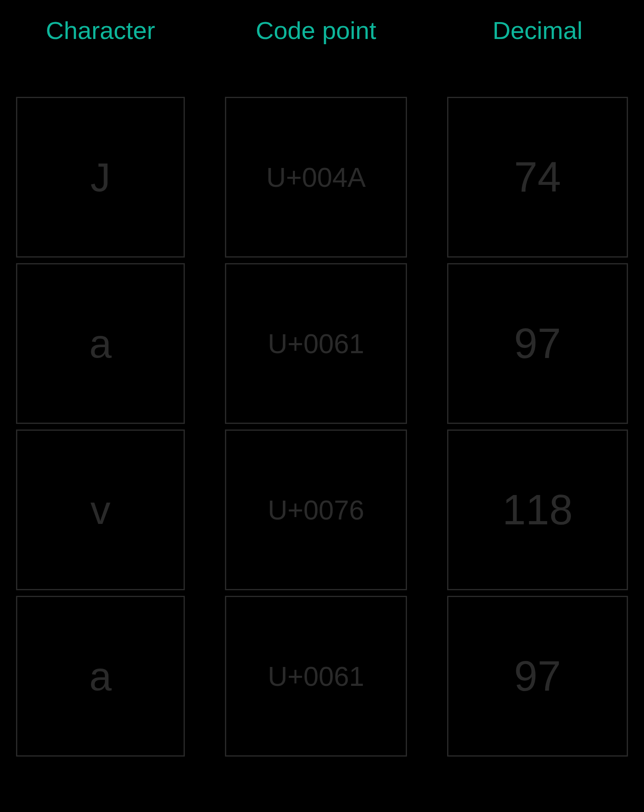 This screenshot has height=812, width=644. Describe the element at coordinates (100, 178) in the screenshot. I see `character-value: J` at that location.